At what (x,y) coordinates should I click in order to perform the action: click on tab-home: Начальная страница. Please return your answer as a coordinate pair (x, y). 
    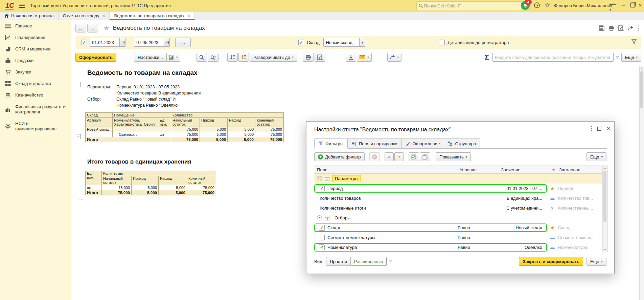
    Looking at the image, I should click on (29, 16).